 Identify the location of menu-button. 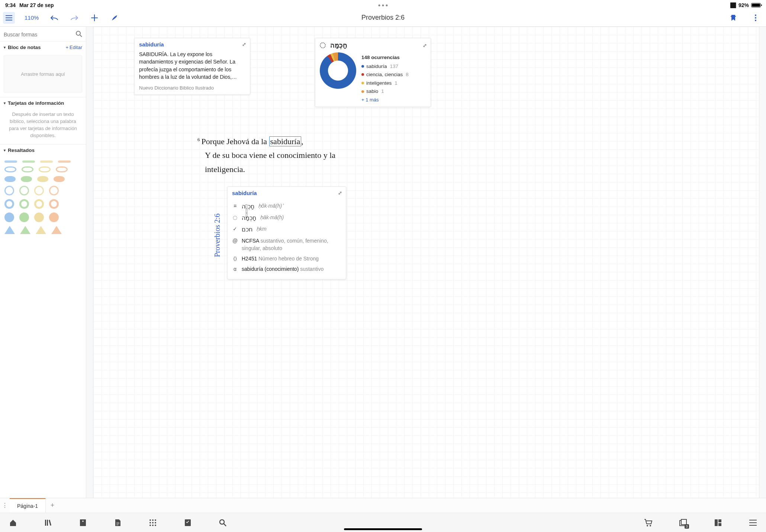
(9, 18).